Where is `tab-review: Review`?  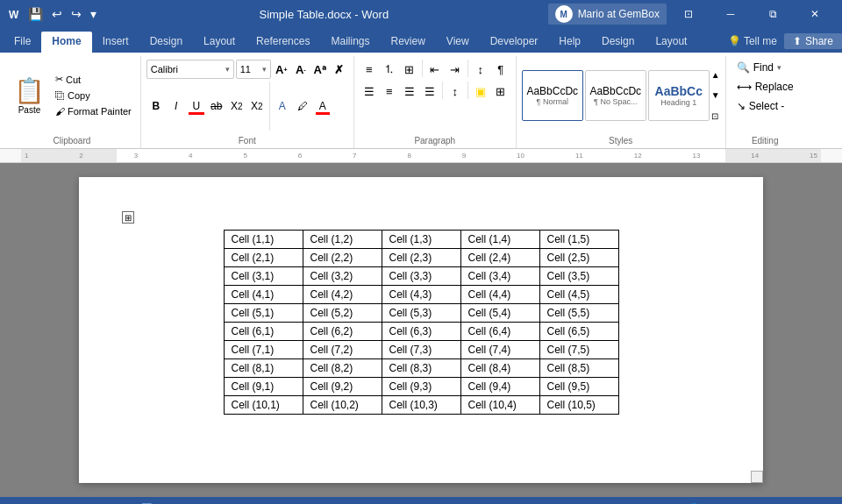
tab-review: Review is located at coordinates (407, 42).